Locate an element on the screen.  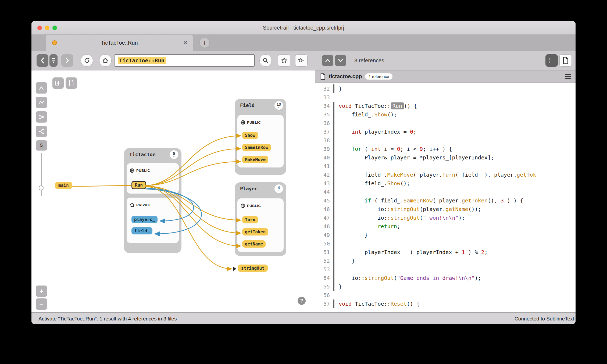
graph-node-gettoken: getToken is located at coordinates (255, 232).